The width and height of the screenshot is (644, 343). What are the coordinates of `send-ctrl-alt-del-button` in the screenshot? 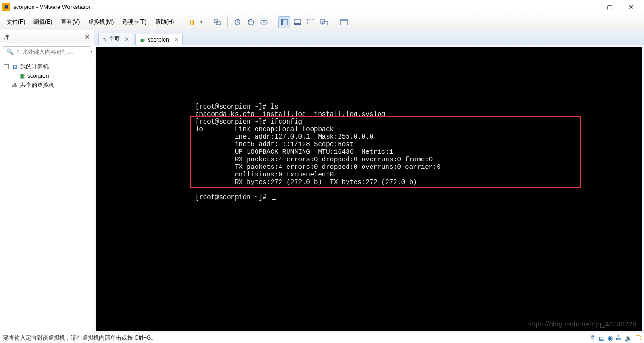 It's located at (217, 22).